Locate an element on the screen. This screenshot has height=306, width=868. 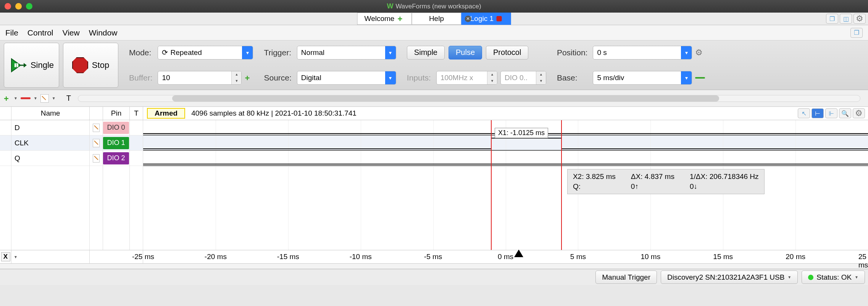
cursor-x1-label: X1: -1.0125 ms is located at coordinates (521, 133).